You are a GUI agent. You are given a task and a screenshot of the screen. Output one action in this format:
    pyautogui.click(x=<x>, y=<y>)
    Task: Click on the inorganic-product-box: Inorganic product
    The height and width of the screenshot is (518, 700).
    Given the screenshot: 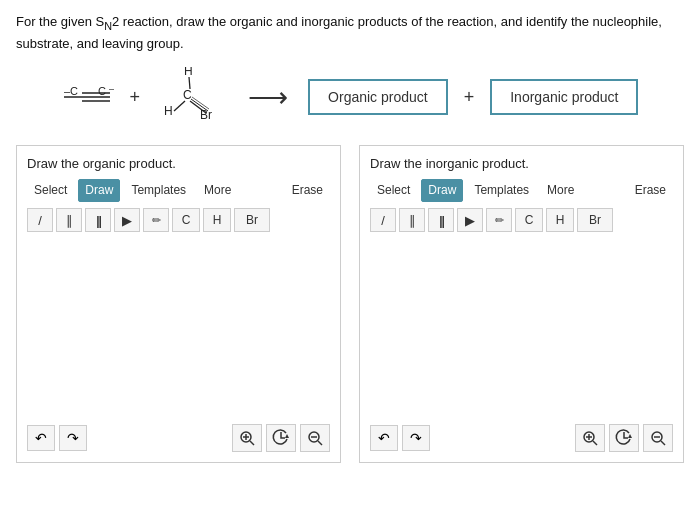 What is the action you would take?
    pyautogui.click(x=564, y=97)
    